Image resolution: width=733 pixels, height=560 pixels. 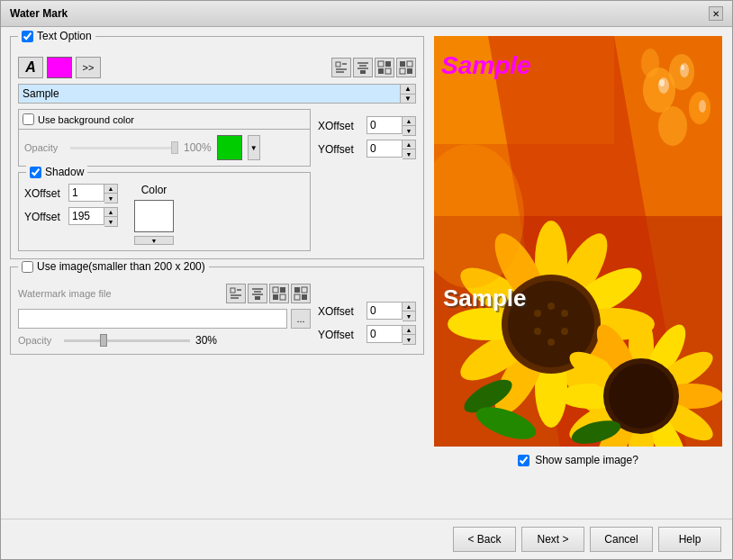 I want to click on bg-color-label: Use background color, so click(x=86, y=120).